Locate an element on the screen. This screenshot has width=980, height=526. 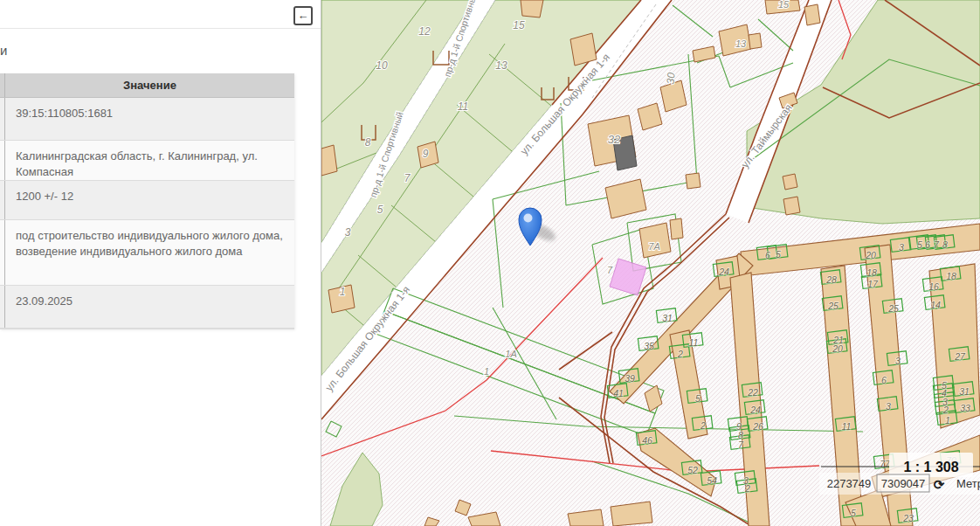
parcel-number: 12 is located at coordinates (424, 31).